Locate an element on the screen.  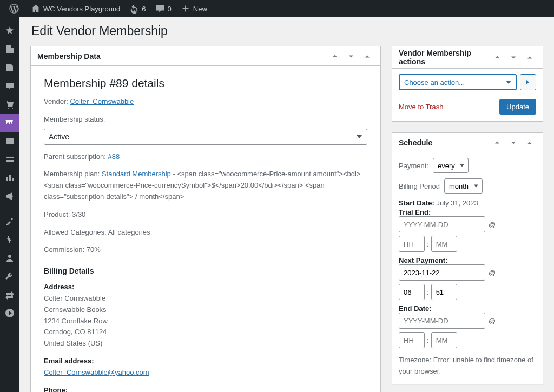
wordpress-icon is located at coordinates (14, 9).